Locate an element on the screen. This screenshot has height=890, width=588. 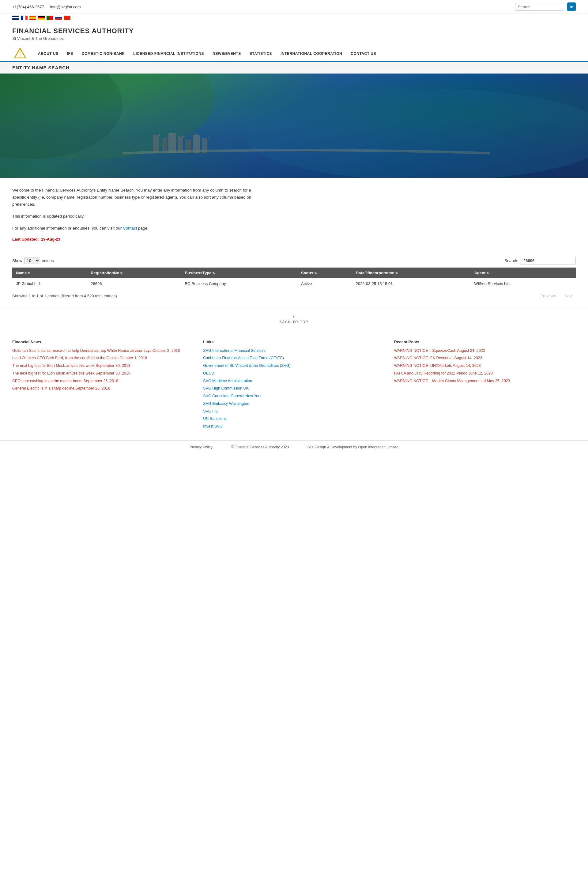
footer-link: Caribbean Financial Action Task Force (C… is located at coordinates (243, 358).